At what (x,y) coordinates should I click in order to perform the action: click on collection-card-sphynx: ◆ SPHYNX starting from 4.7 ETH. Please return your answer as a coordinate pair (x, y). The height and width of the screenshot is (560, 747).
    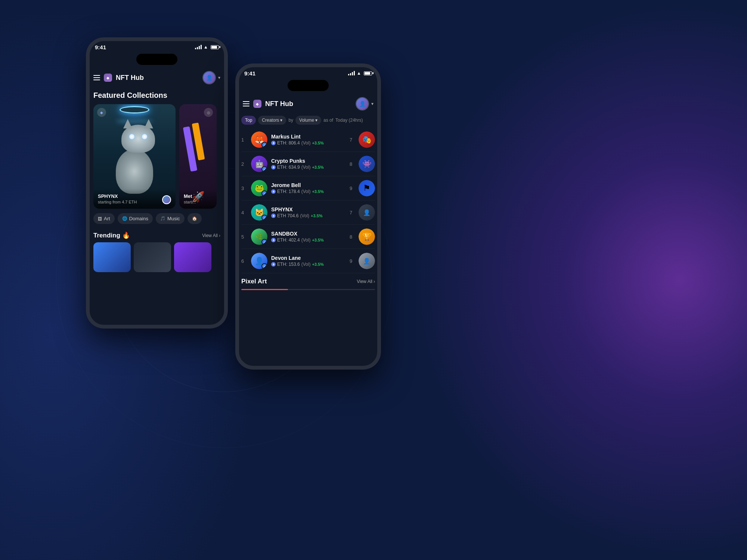
    Looking at the image, I should click on (134, 156).